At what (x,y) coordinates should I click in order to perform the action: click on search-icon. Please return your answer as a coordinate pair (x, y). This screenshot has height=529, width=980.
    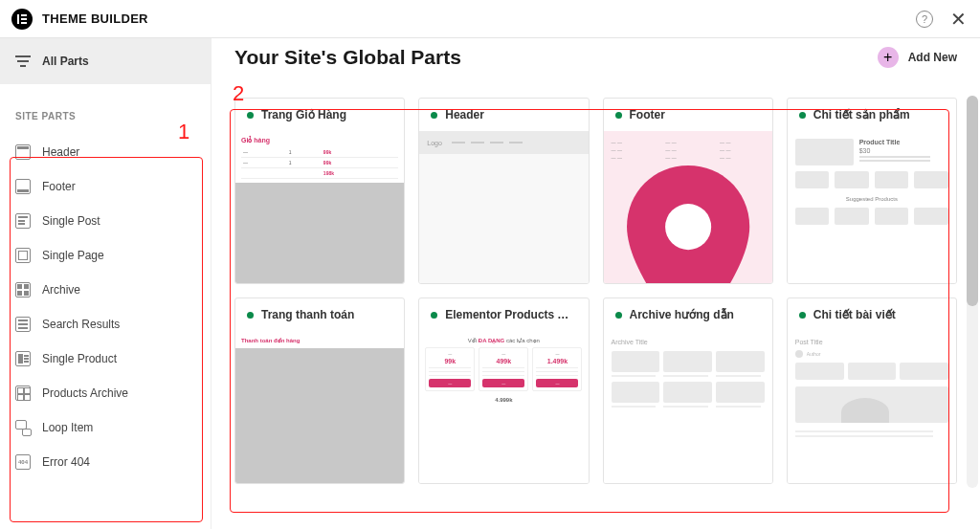
    Looking at the image, I should click on (23, 324).